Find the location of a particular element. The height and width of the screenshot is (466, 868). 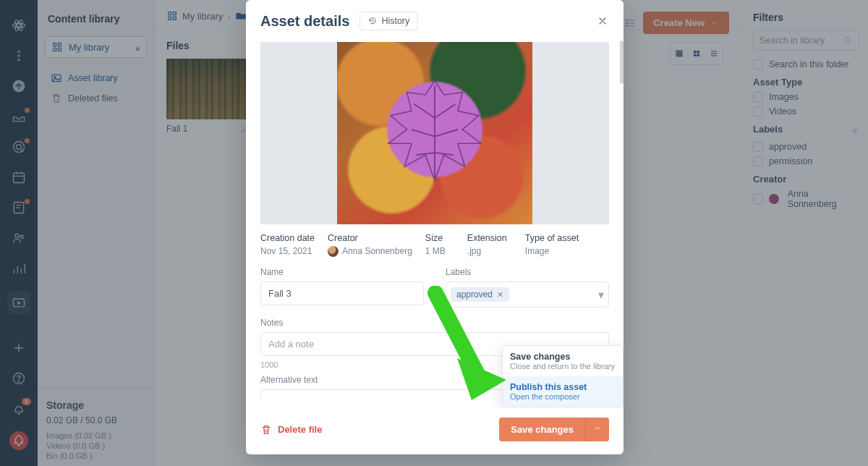

trash-icon is located at coordinates (266, 430).